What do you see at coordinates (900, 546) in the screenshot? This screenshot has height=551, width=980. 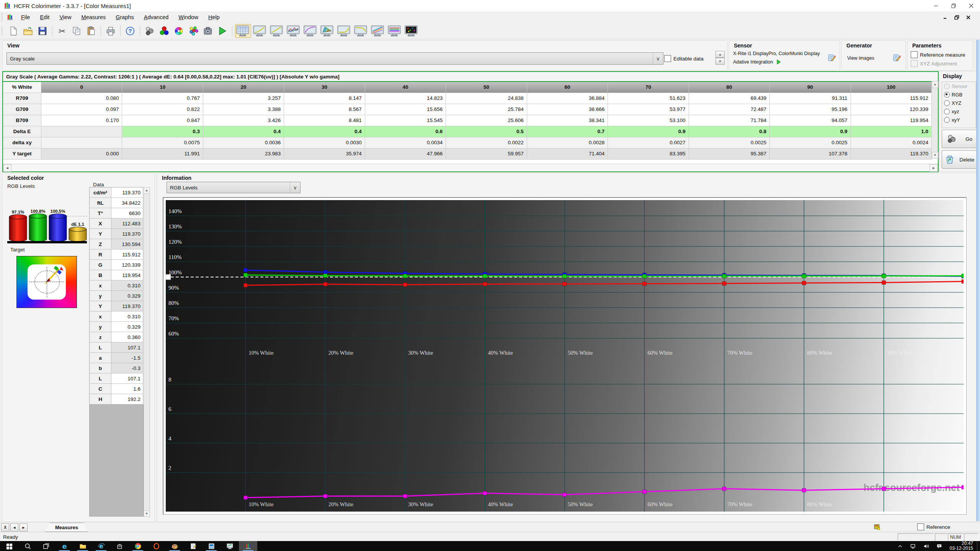 I see `tray-tray-expand` at bounding box center [900, 546].